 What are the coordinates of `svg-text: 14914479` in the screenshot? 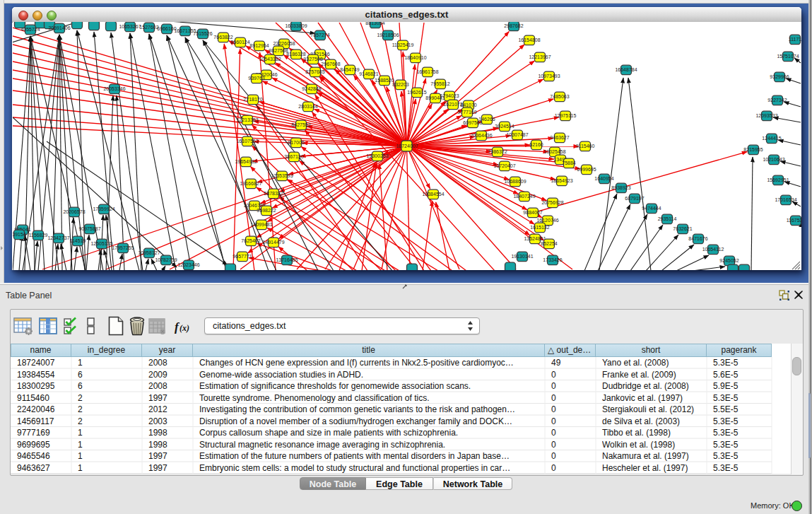 It's located at (273, 242).